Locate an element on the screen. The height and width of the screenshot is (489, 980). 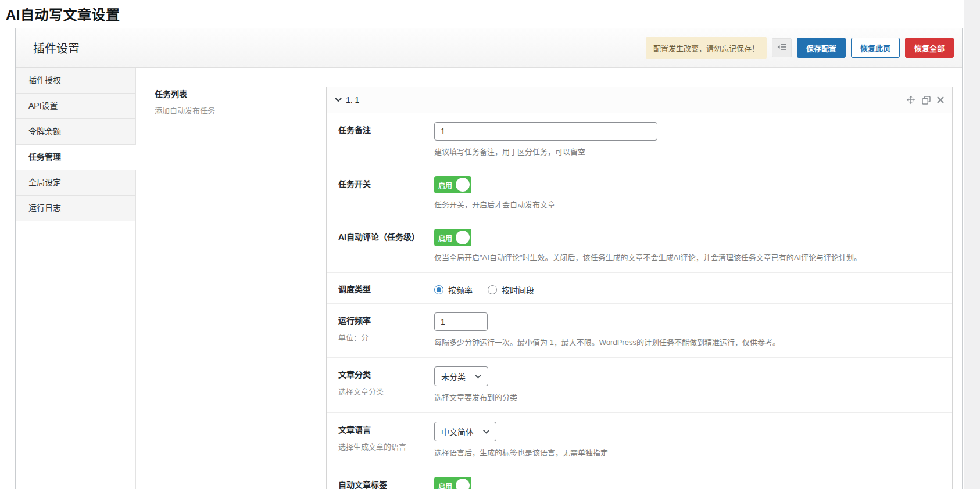
form-row-auto-tags: 自动文章标签 自动生成文章标签 启用 开启后根据文章内容生成精准高频关键词 is located at coordinates (639, 479).